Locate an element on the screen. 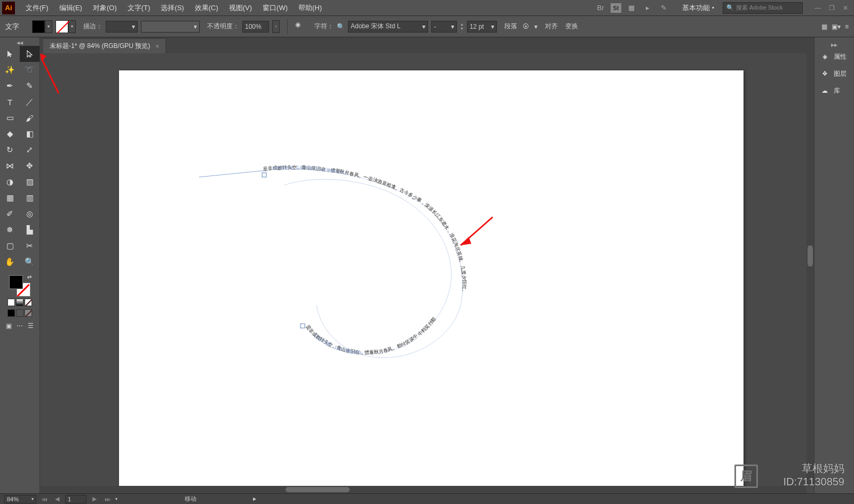  adobe-stock-search: 🔍 搜索 Adobe Stock is located at coordinates (763, 8).